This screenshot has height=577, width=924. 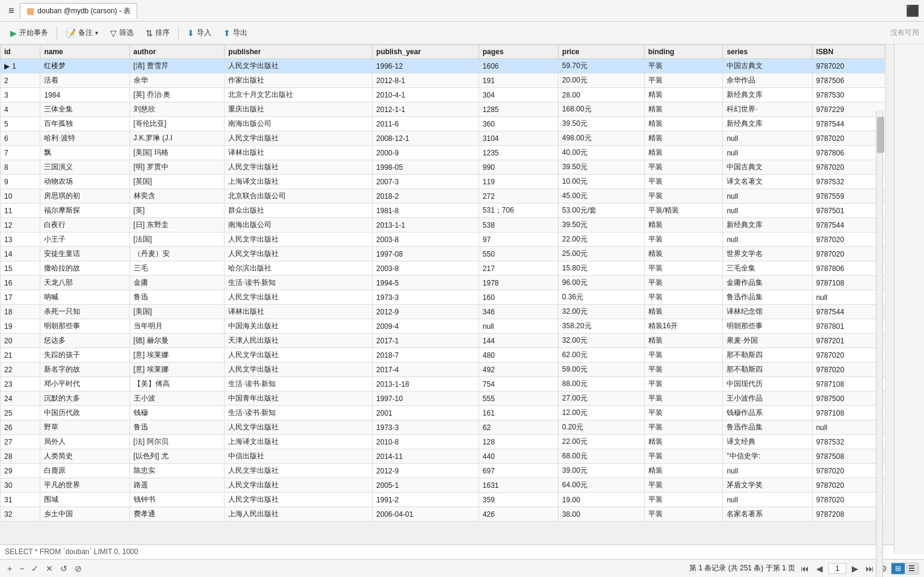 What do you see at coordinates (518, 326) in the screenshot?
I see `cell-pages: null` at bounding box center [518, 326].